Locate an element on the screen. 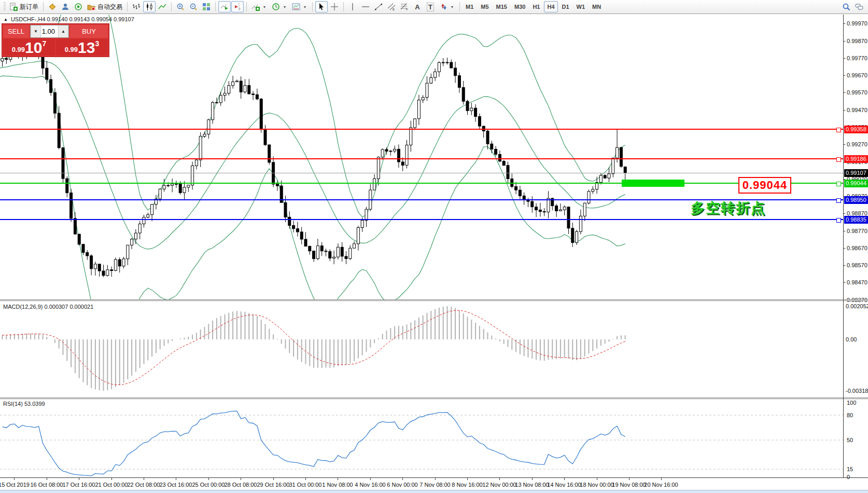 This screenshot has height=493, width=868. status-strip is located at coordinates (434, 491).